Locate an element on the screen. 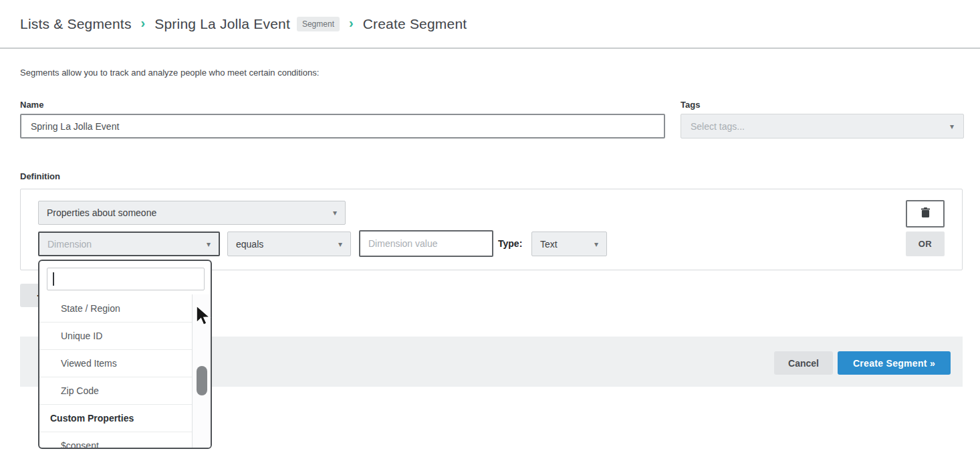 This screenshot has width=980, height=459. dimension-option-list: State / Region Unique ID Viewed Items Zi… is located at coordinates (116, 372).